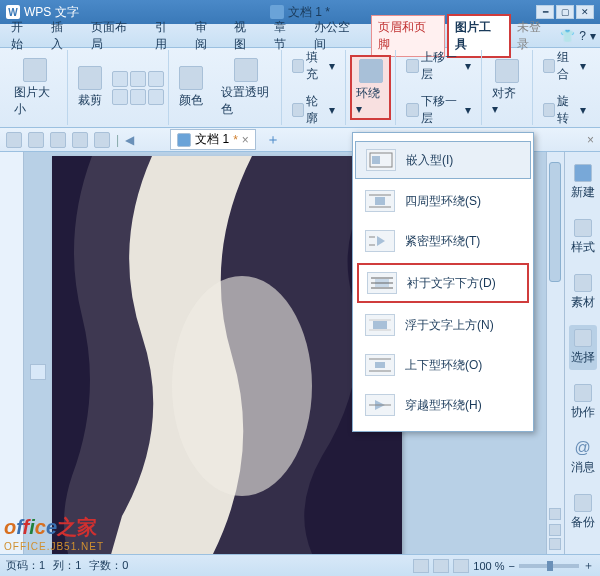  Describe the element at coordinates (583, 292) in the screenshot. I see `sidepane-materials: 素材` at that location.